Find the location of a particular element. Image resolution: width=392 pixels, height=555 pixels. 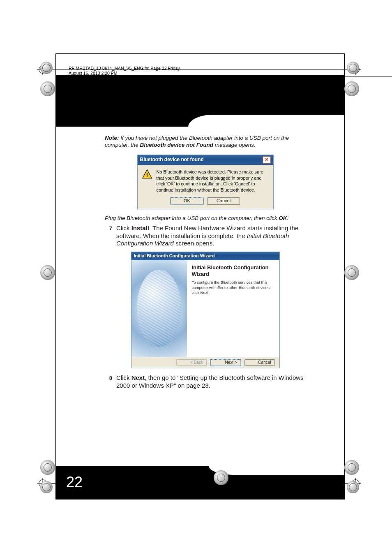

step-number-7: 7 is located at coordinates (108, 236).